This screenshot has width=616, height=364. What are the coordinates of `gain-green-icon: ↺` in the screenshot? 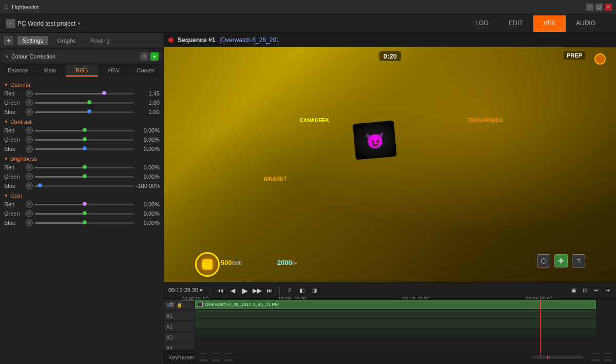 It's located at (29, 214).